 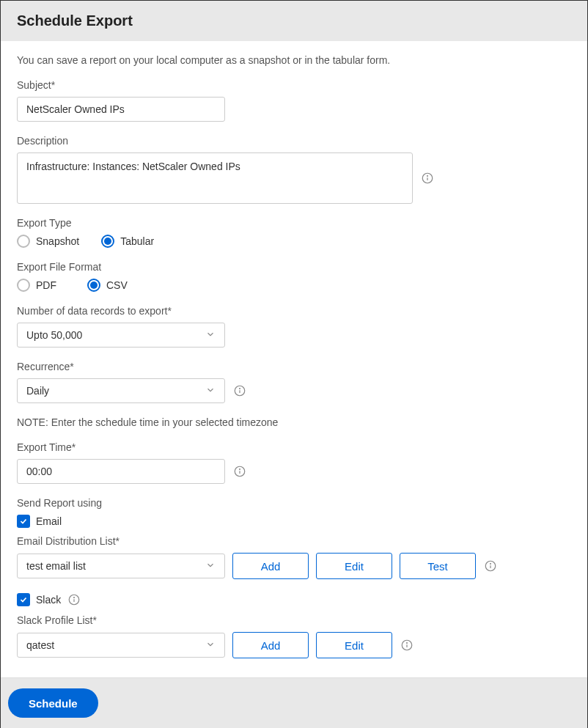 I want to click on send-report-label: Send Report using, so click(x=294, y=503).